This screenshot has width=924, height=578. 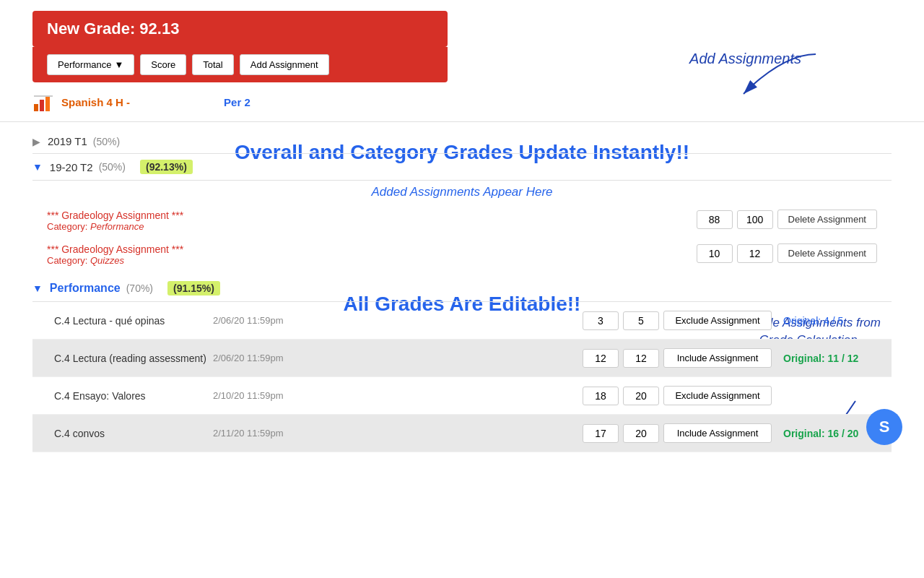 What do you see at coordinates (274, 321) in the screenshot?
I see `assignment-lectura-opinas-date: 2/06/20 11:59pm` at bounding box center [274, 321].